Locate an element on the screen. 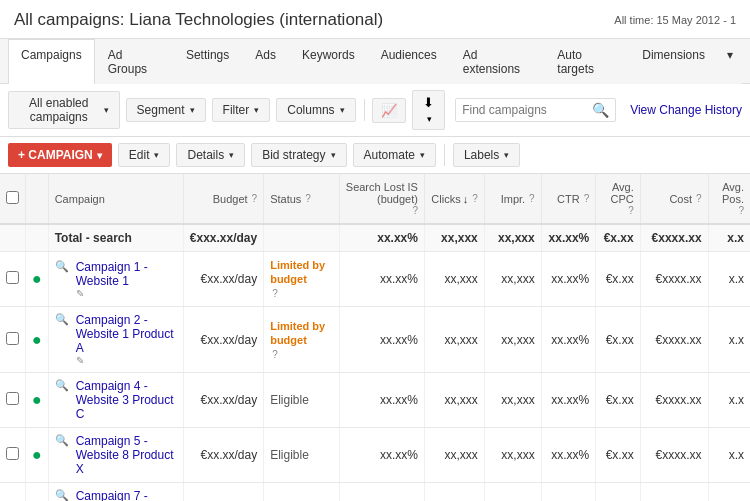 This screenshot has height=501, width=750. chart-icon: 📈 is located at coordinates (389, 110).